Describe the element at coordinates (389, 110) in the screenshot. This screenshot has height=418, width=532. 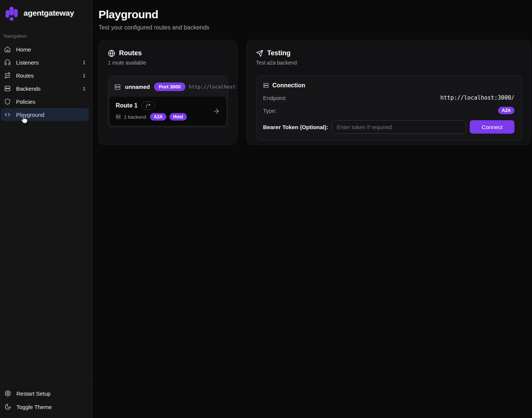
I see `type-row: Type: A2A` at that location.